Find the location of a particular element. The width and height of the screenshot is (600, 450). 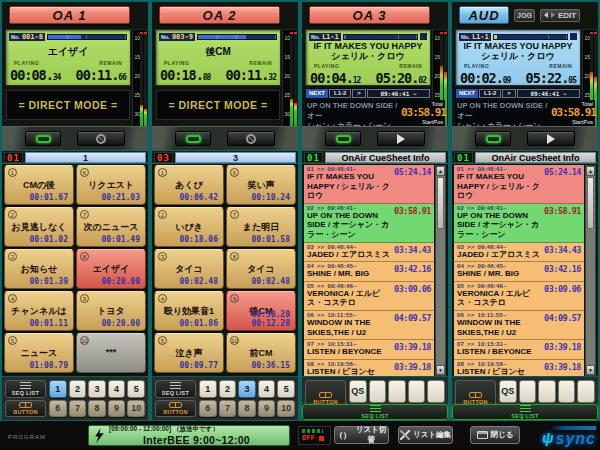

cart-button: 9 トヨタ 00:20.00 is located at coordinates (111, 311).